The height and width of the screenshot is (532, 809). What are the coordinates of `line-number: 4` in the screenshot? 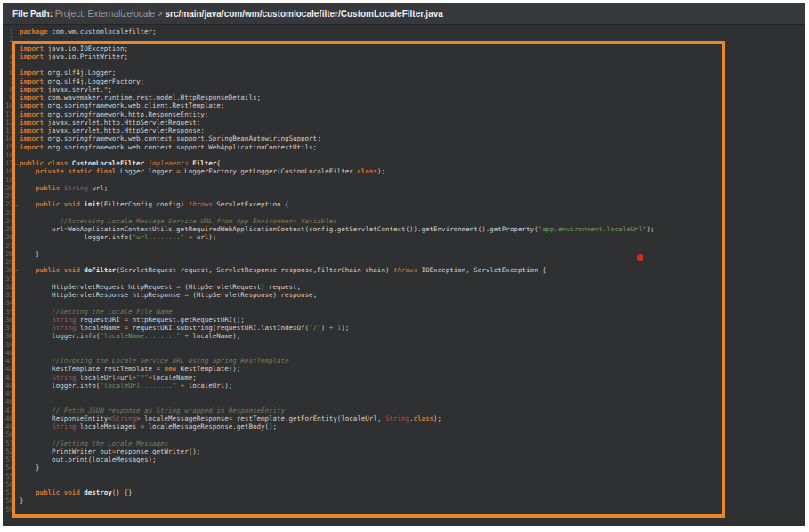 It's located at (8, 57).